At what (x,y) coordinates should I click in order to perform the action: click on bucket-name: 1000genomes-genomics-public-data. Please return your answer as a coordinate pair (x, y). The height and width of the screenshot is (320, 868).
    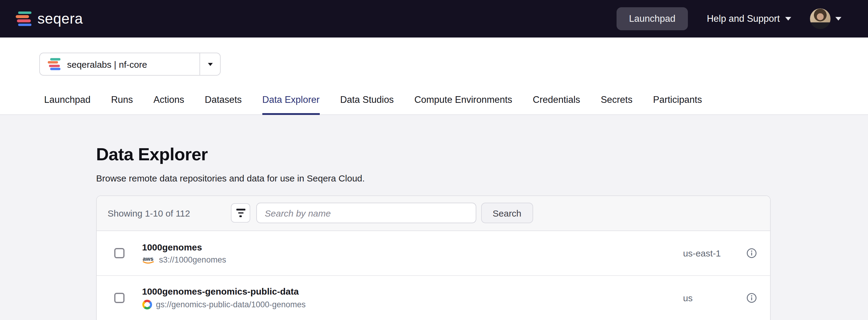
    Looking at the image, I should click on (412, 292).